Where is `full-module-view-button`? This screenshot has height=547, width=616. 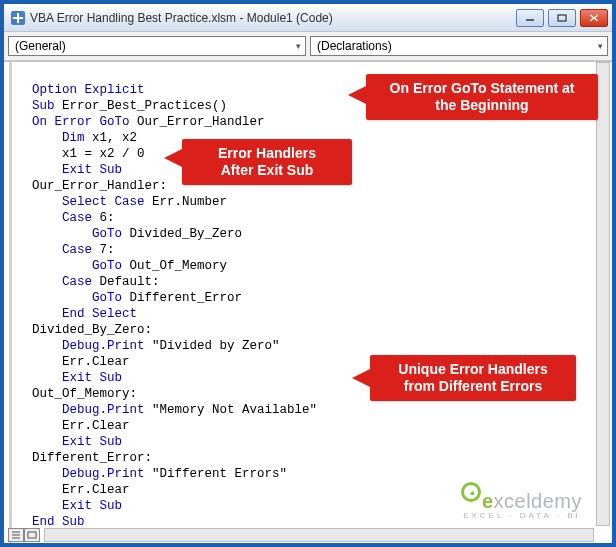
full-module-view-button is located at coordinates (32, 535).